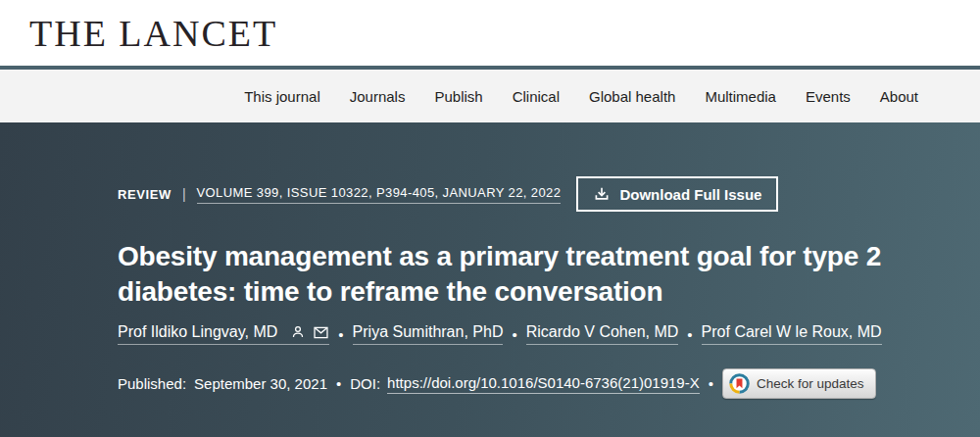 This screenshot has height=437, width=980. I want to click on download-icon, so click(602, 194).